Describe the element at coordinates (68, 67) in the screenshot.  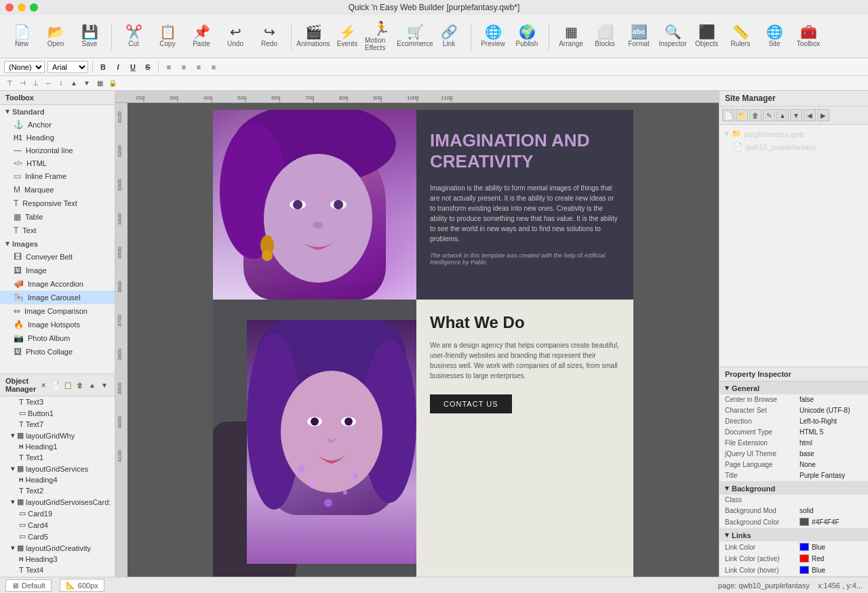
I see `font-select: Arial` at that location.